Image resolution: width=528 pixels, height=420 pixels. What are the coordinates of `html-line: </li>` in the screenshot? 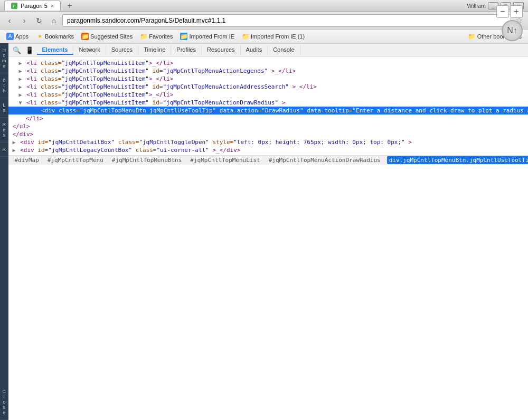 It's located at (268, 118).